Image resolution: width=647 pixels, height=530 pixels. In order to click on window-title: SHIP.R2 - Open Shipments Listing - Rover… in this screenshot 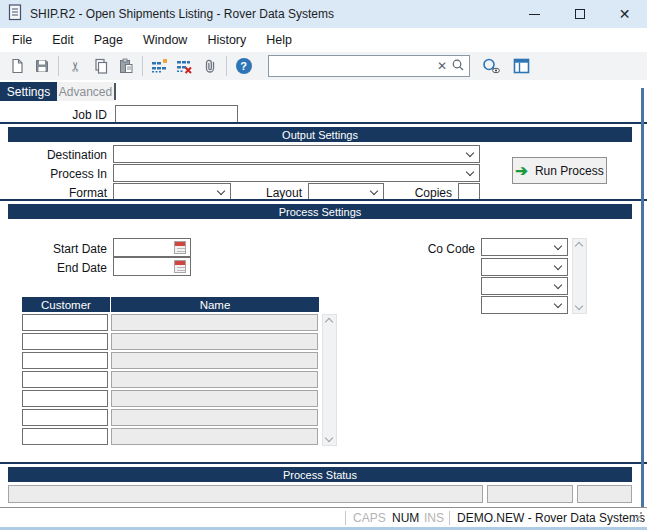, I will do `click(182, 14)`.